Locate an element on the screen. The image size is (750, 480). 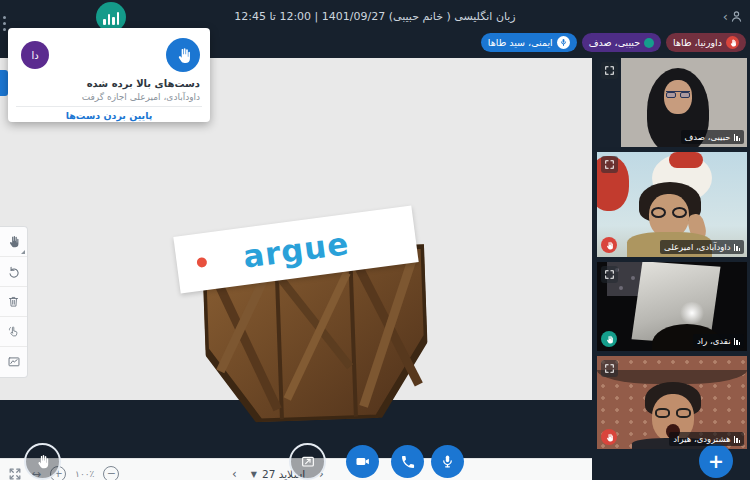
pointer-tool is located at coordinates (14, 332).